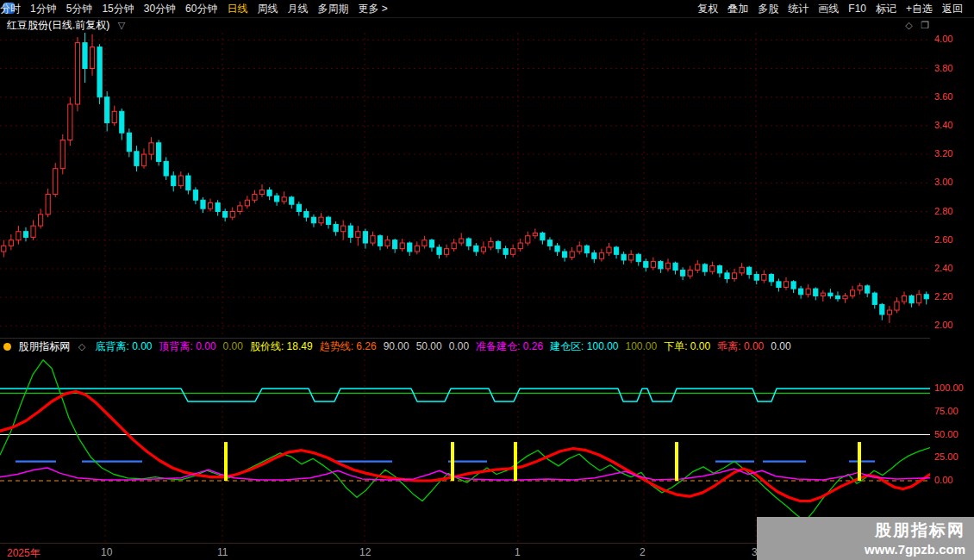 This screenshot has height=560, width=974. What do you see at coordinates (348, 346) in the screenshot?
I see `indicator-reading: 趋势线: 6.26` at bounding box center [348, 346].